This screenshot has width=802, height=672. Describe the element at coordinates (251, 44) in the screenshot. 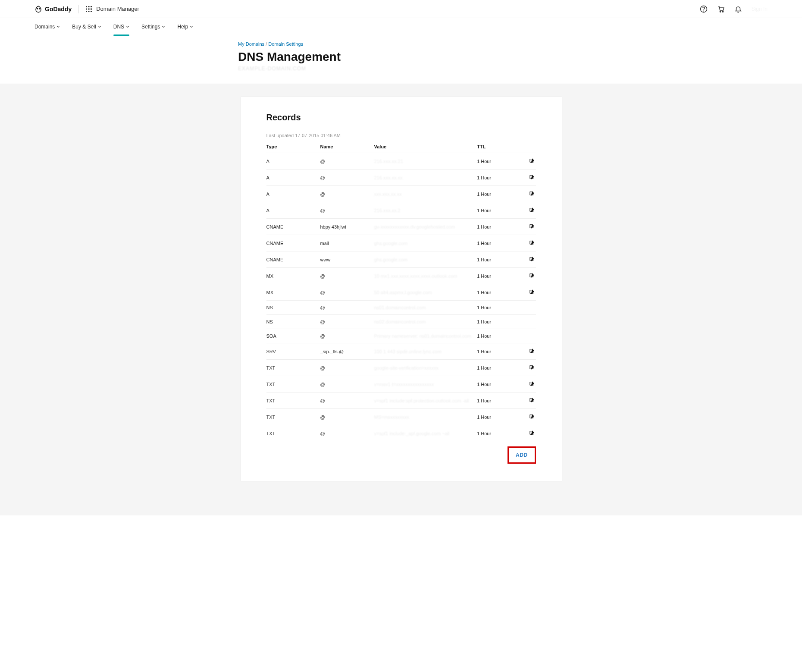

I see `breadcrumb-link: My Domains` at that location.